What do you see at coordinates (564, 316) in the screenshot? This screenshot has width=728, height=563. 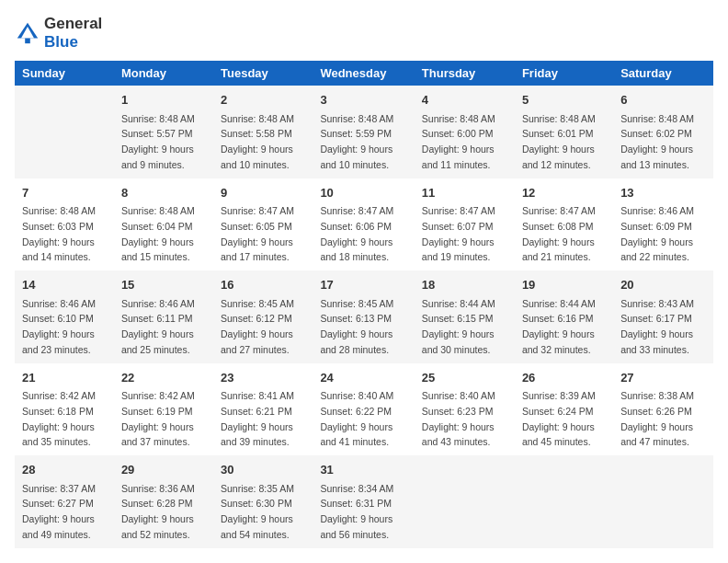 I see `day-cell-5: 19 Sunrise: 8:44 AM Sunset: 6:16 PM Dayl…` at bounding box center [564, 316].